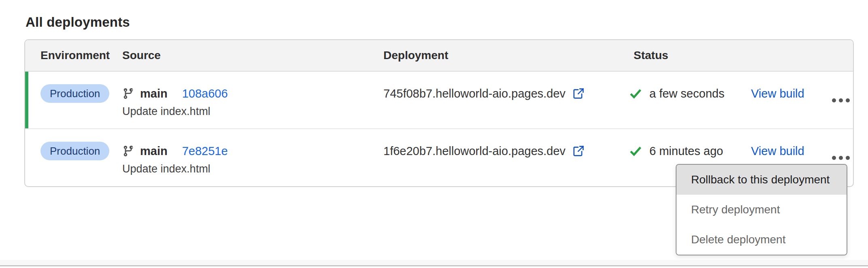  What do you see at coordinates (692, 55) in the screenshot?
I see `column-header-status: Status` at bounding box center [692, 55].